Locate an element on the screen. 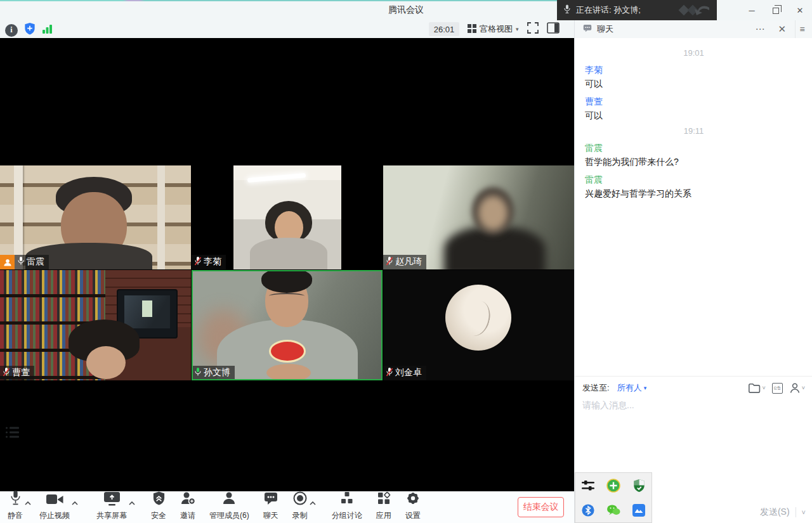 The image size is (812, 523). chat-header: 聊天 ⋯ ✕ ≡ is located at coordinates (693, 29).